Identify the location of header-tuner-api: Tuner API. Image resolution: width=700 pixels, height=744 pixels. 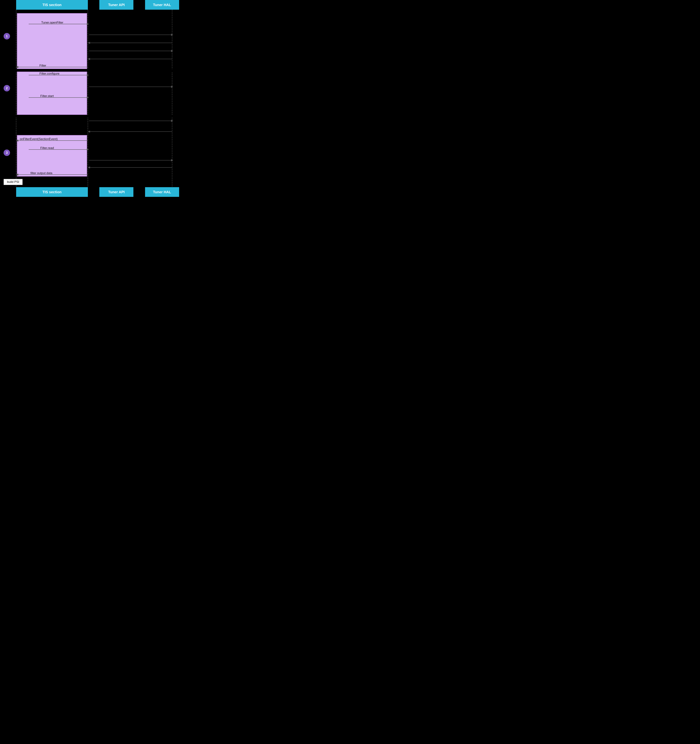
(116, 5).